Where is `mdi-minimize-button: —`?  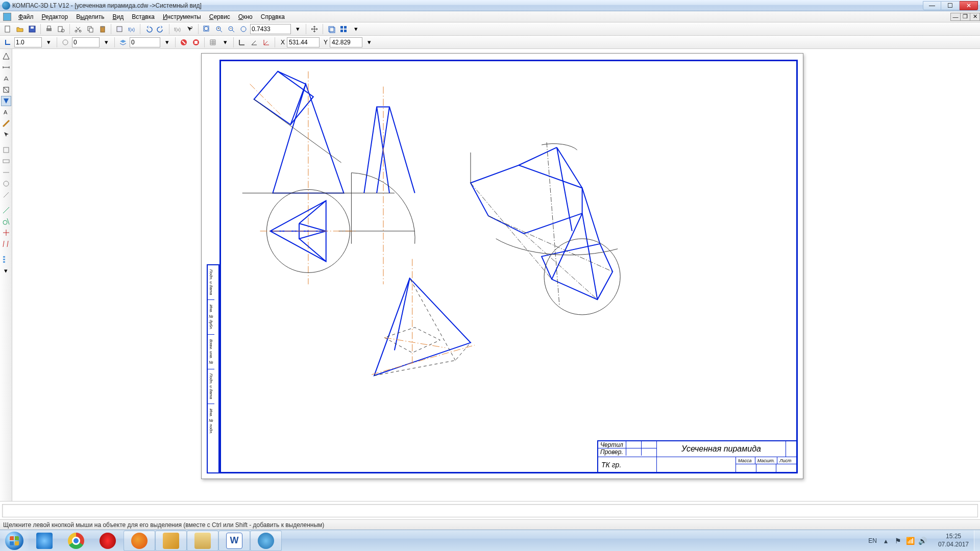 mdi-minimize-button: — is located at coordinates (955, 17).